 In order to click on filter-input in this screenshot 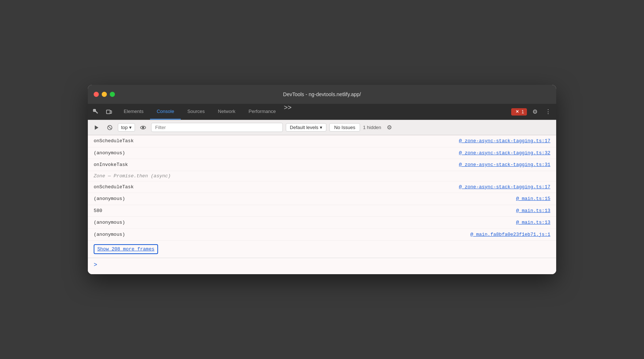, I will do `click(217, 127)`.